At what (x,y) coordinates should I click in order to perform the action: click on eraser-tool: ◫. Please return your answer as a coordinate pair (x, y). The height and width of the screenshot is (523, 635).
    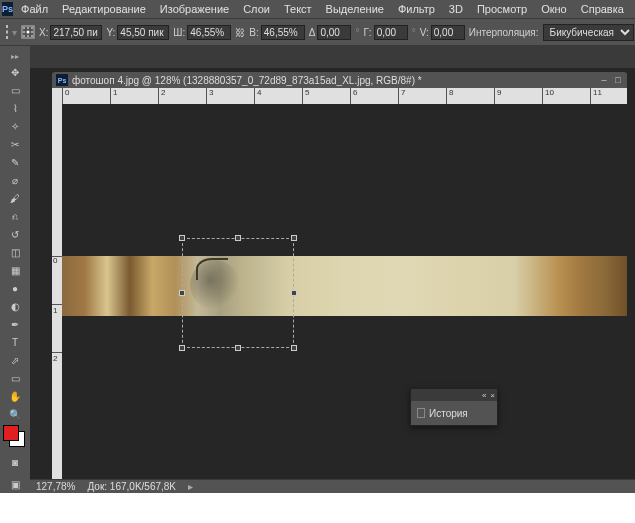
    Looking at the image, I should click on (15, 252).